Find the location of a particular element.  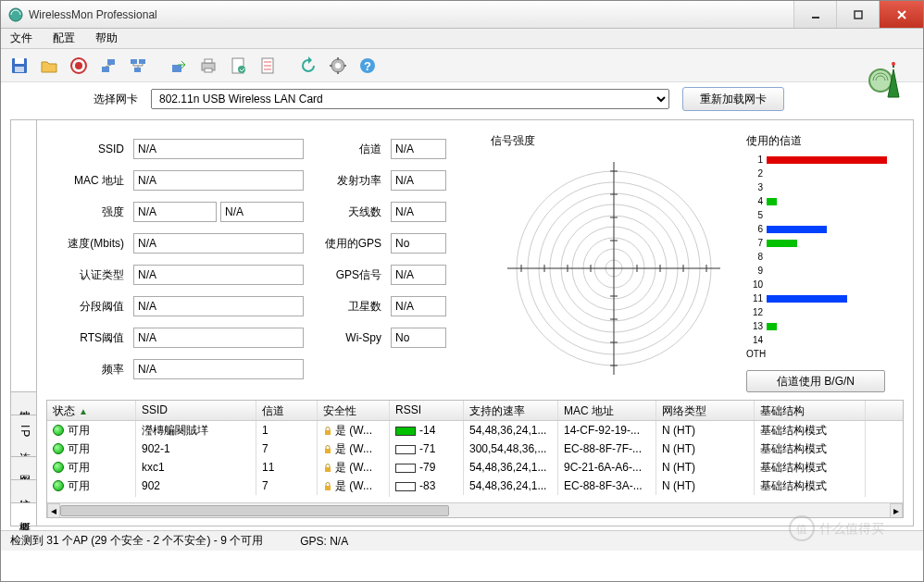

minimize-button is located at coordinates (815, 15).